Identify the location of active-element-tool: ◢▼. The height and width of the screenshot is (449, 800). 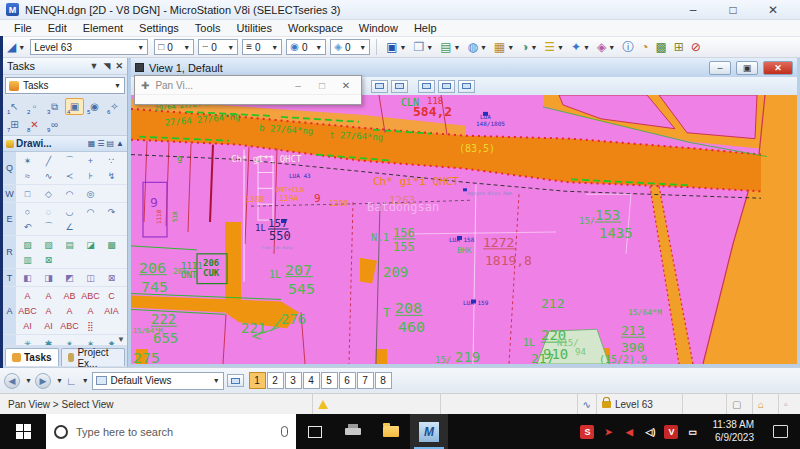
(16, 48).